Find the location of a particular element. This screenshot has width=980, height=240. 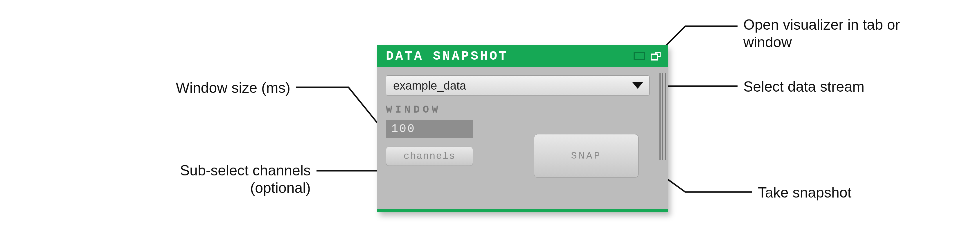

snap-button: SNAP is located at coordinates (586, 156).